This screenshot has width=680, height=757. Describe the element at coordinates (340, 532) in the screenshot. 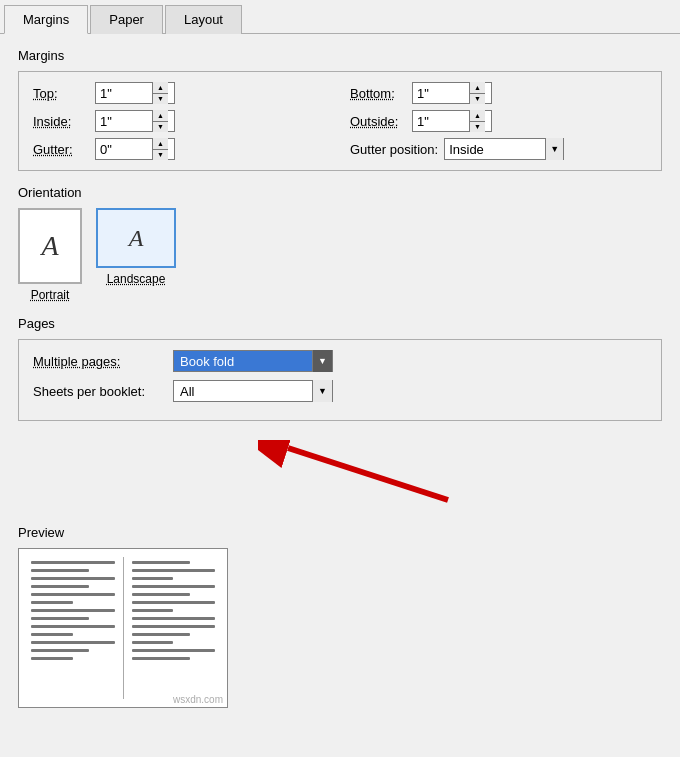

I see `preview-label: Preview` at that location.